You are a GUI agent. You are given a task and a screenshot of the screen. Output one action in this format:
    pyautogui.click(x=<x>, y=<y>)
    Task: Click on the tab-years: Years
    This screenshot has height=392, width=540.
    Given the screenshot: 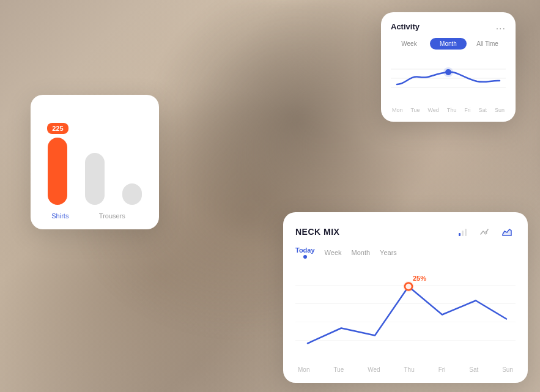 What is the action you would take?
    pyautogui.click(x=388, y=253)
    